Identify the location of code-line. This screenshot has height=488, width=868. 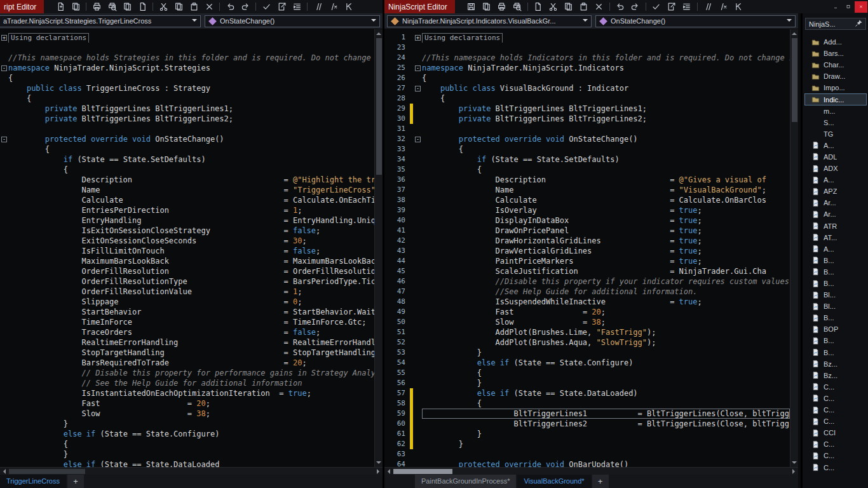
(187, 129).